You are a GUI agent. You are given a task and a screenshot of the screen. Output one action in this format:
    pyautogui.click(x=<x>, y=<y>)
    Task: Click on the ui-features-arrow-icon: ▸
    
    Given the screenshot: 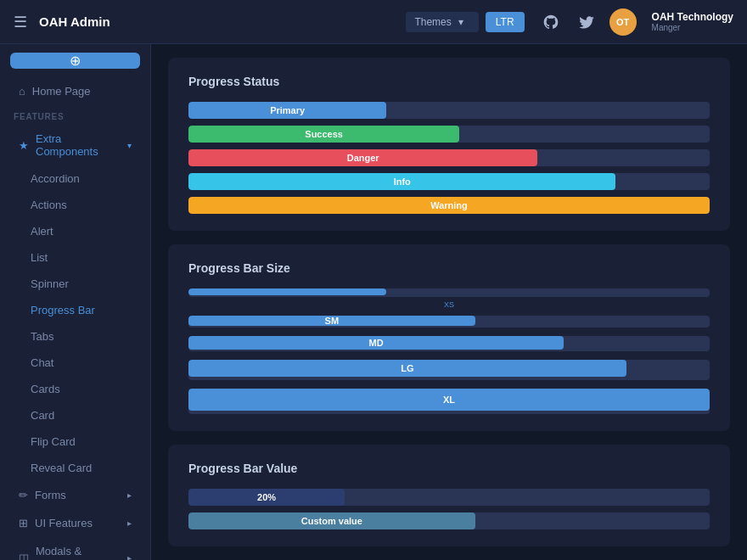 What is the action you would take?
    pyautogui.click(x=129, y=523)
    